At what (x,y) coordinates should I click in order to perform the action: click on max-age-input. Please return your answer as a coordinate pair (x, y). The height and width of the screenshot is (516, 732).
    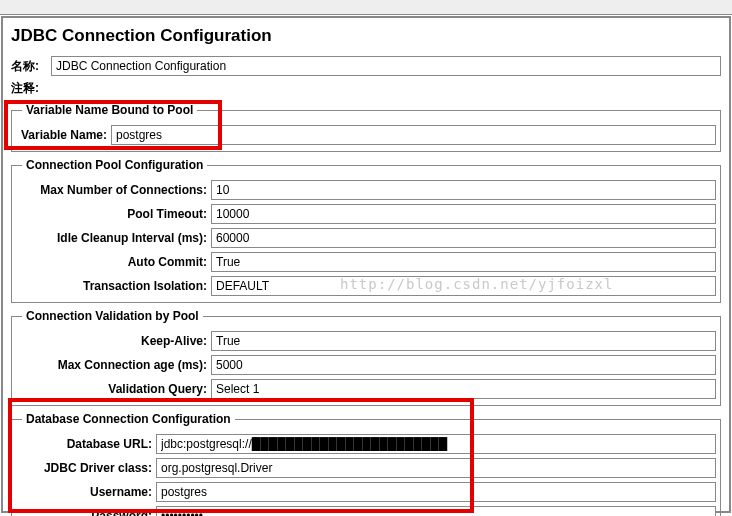
    Looking at the image, I should click on (464, 365).